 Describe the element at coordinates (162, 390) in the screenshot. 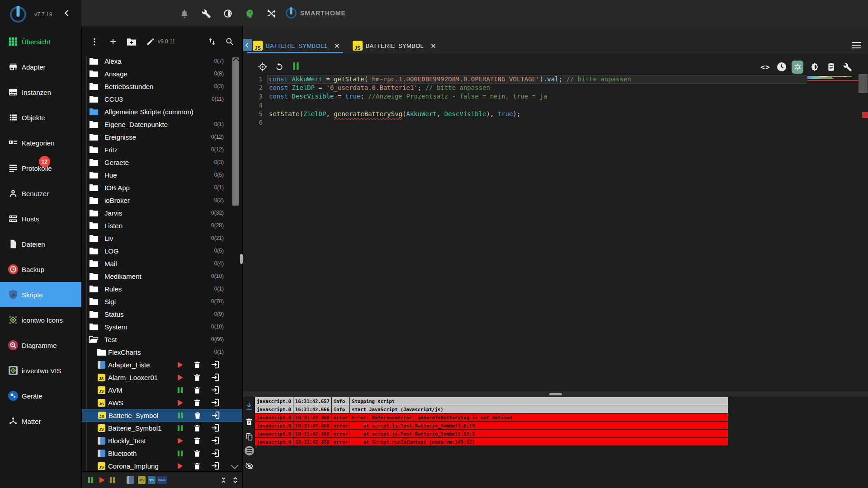

I see `tree-row: JS AVM` at that location.